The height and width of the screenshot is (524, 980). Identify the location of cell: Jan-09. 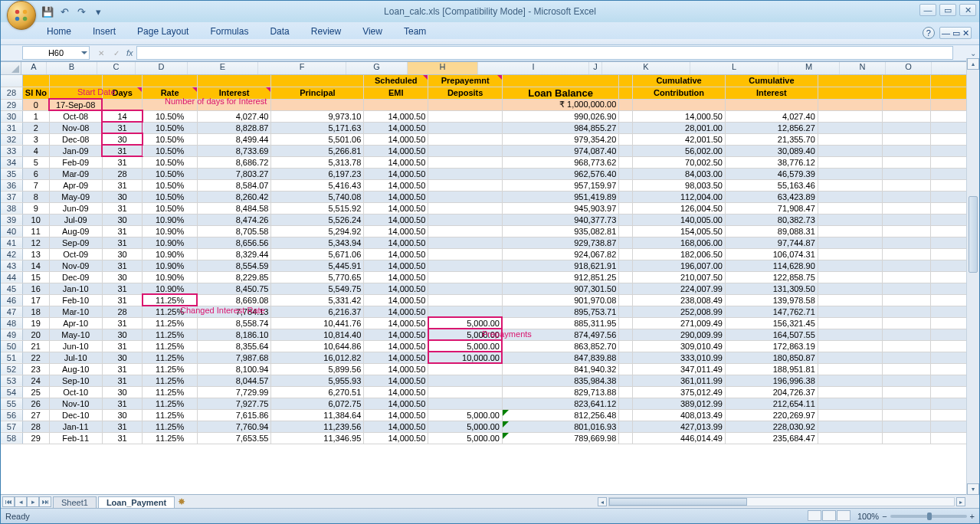
(75, 150).